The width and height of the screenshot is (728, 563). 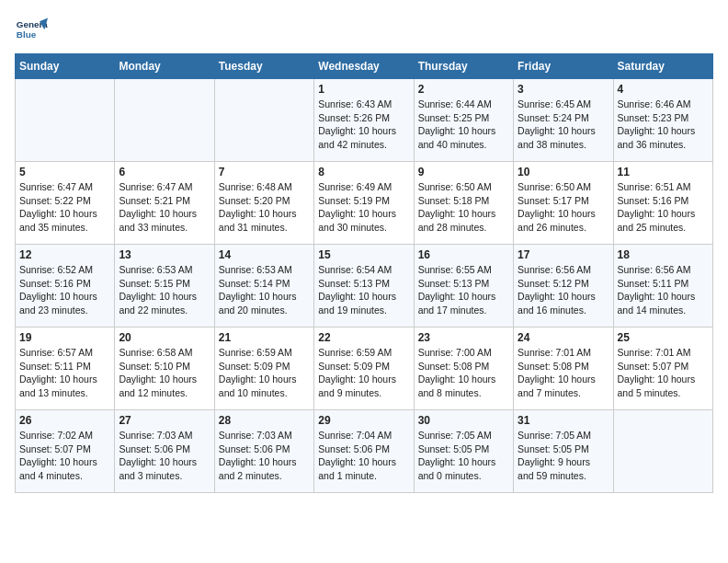 I want to click on day-content: Sunrise: 6:52 AM Sunset: 5:16 PM Dayligh…, so click(x=64, y=291).